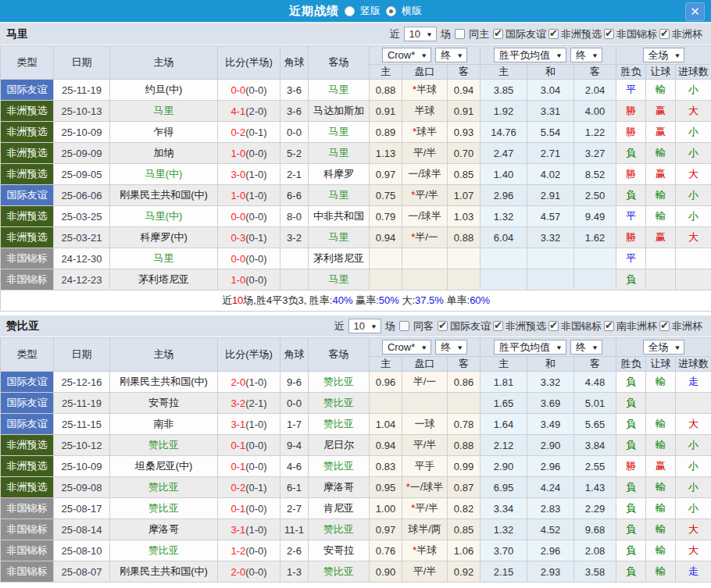  Describe the element at coordinates (595, 487) in the screenshot. I see `avg-away: 1.43` at that location.